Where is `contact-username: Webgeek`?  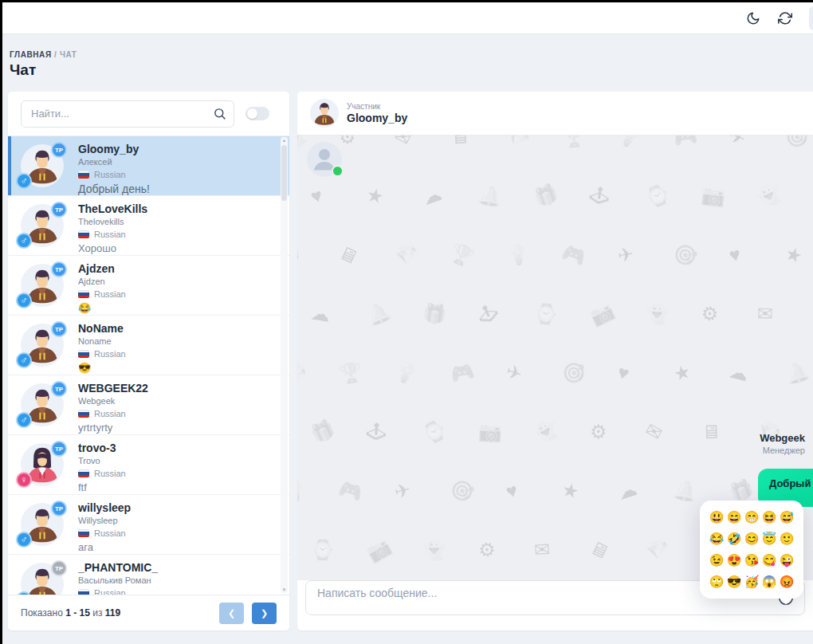
contact-username: Webgeek is located at coordinates (179, 401).